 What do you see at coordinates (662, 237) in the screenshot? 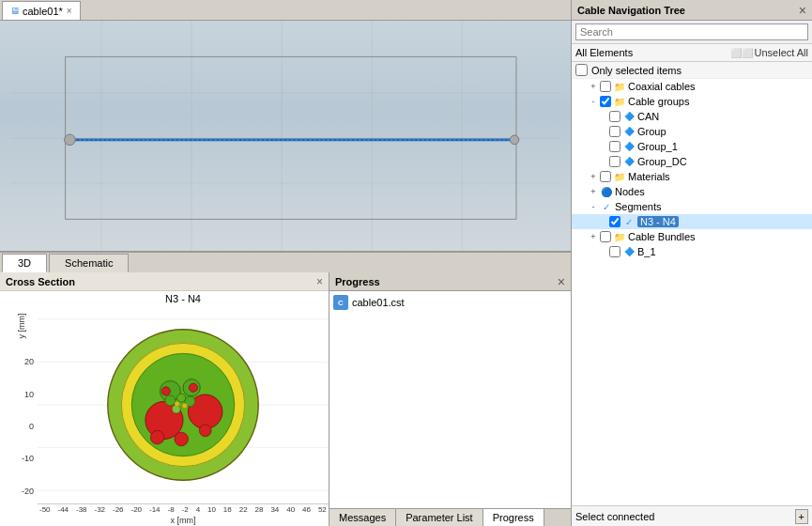
I see `label-cable-bundles: Cable Bundles` at bounding box center [662, 237].